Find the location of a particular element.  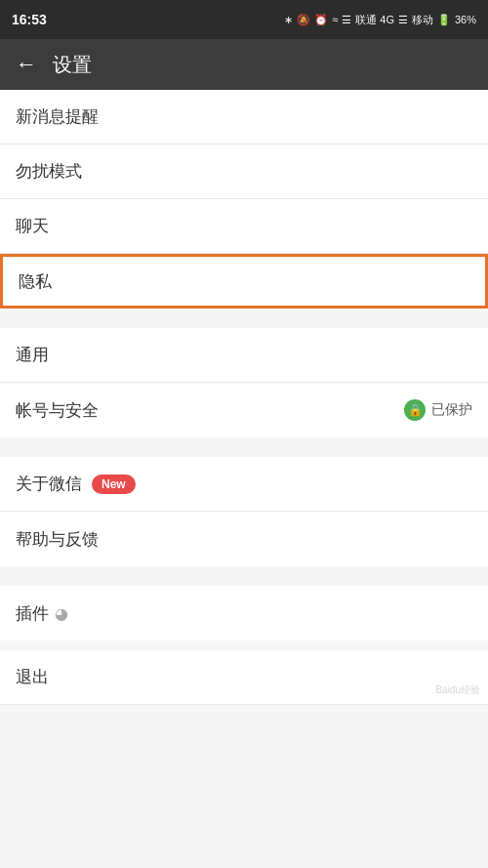

page-title: 设置 is located at coordinates (72, 64).